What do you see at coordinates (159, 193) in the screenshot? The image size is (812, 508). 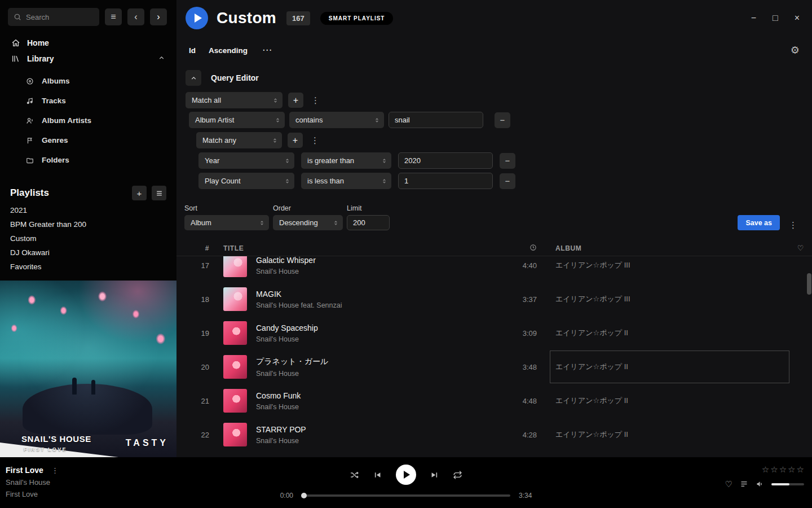 I see `playlist-list-button` at bounding box center [159, 193].